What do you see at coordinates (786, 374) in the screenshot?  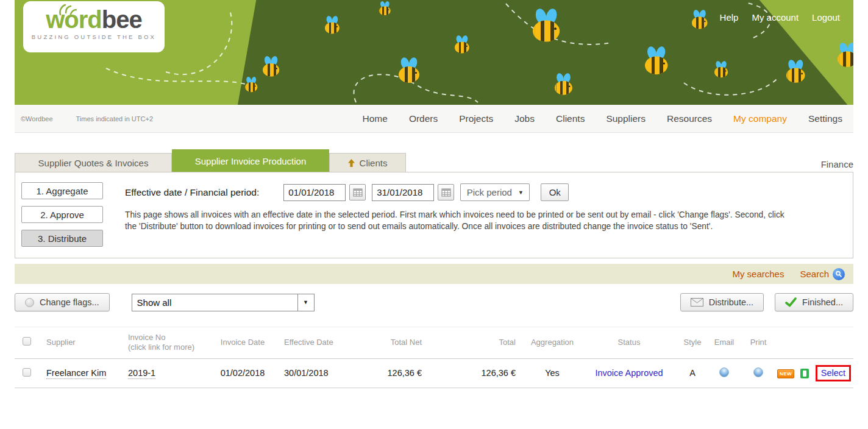 I see `new-badge: NEW` at bounding box center [786, 374].